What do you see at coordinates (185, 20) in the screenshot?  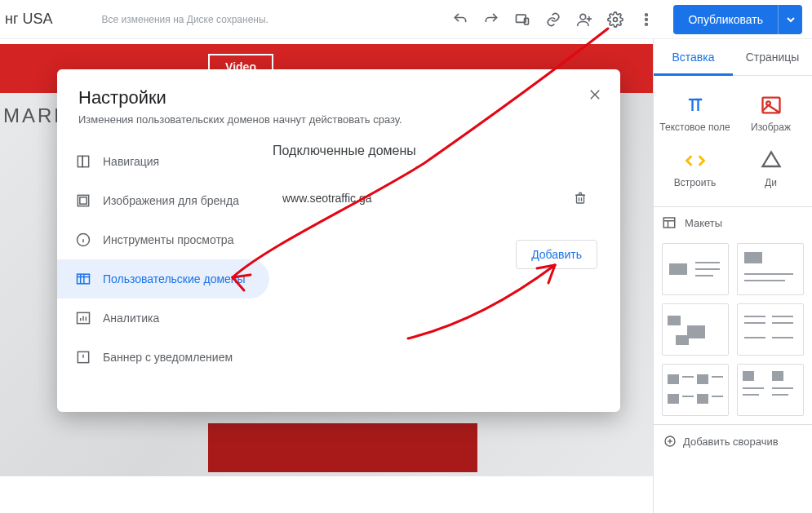 I see `save-status: Все изменения на Диске сохранены.` at bounding box center [185, 20].